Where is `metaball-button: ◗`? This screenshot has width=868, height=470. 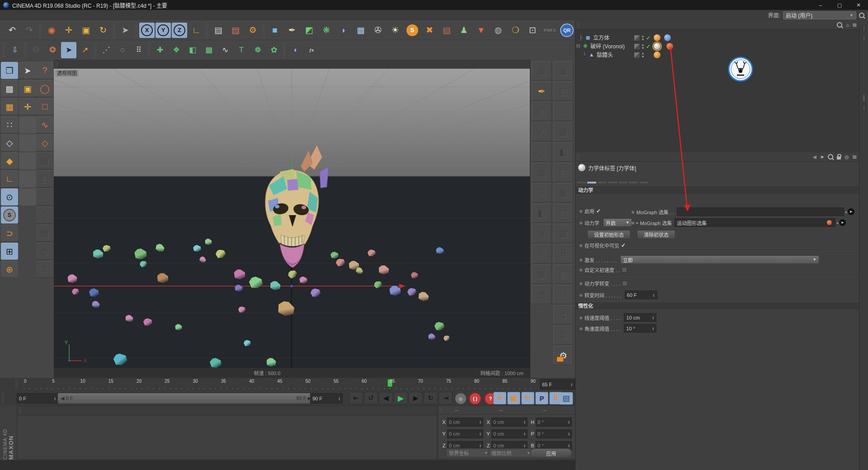 metaball-button: ◗ is located at coordinates (344, 30).